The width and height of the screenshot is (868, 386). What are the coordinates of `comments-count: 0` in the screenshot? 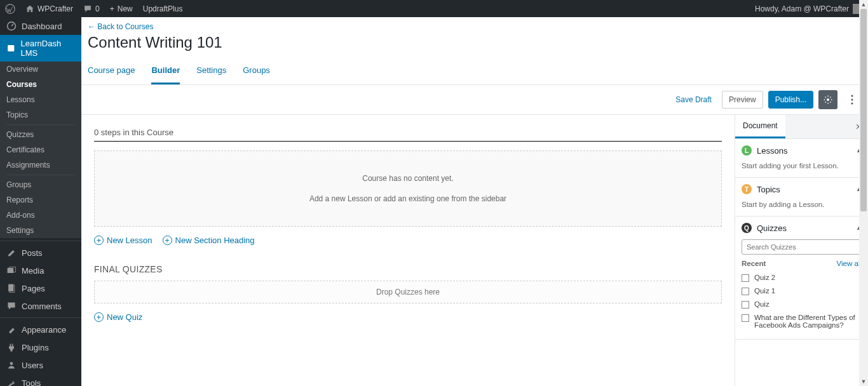 It's located at (98, 9).